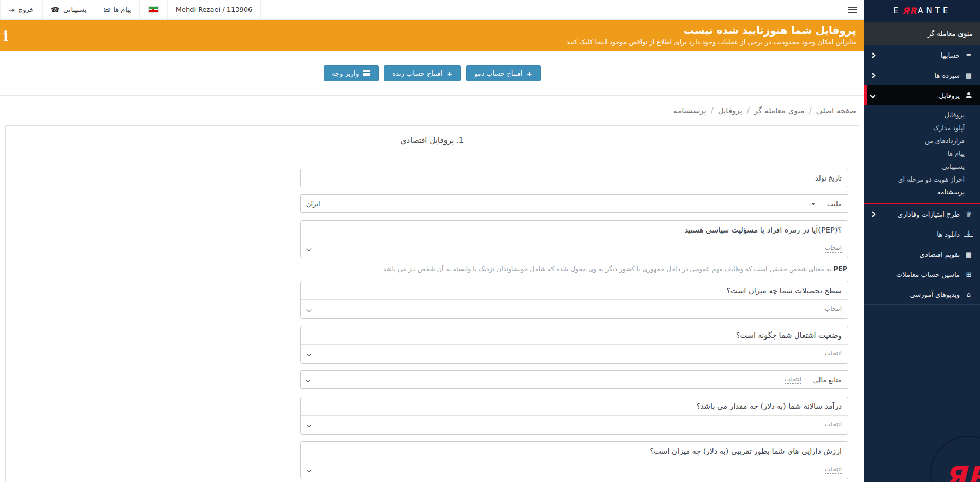 This screenshot has width=980, height=482. I want to click on breadcrumb-profile: پروفایل, so click(730, 111).